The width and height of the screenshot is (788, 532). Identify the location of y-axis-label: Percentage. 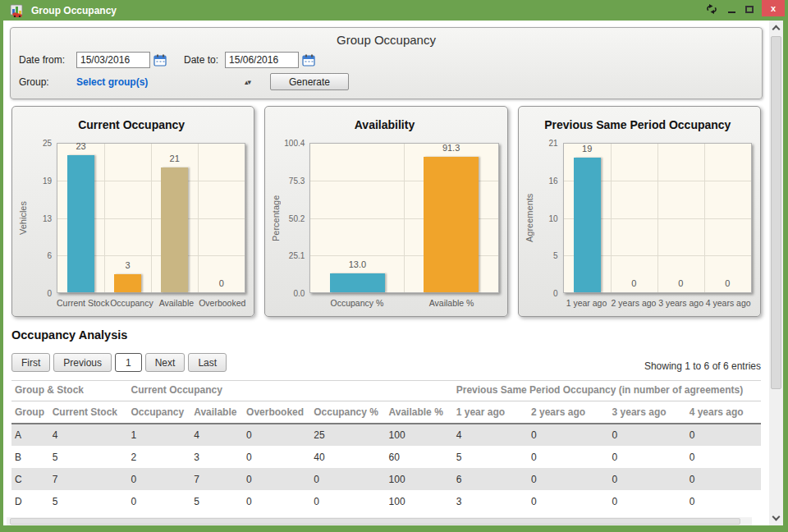
(276, 218).